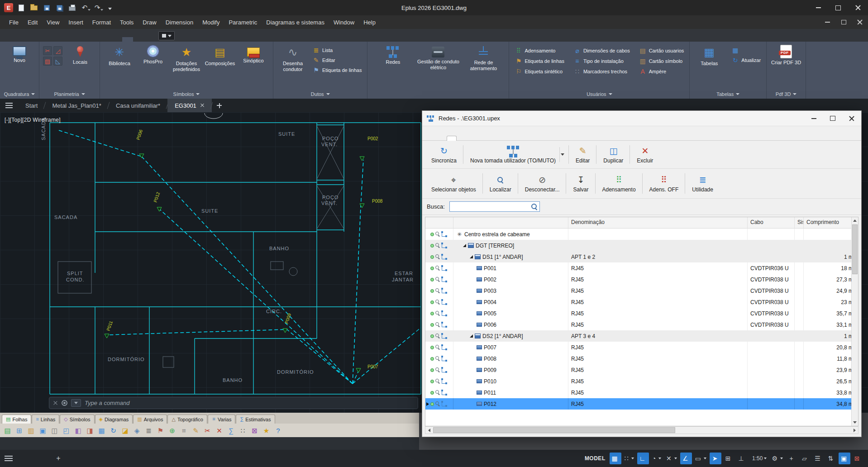  Describe the element at coordinates (602, 71) in the screenshot. I see `marcadores-trechos-button: ∷ Marcadores trechos` at that location.